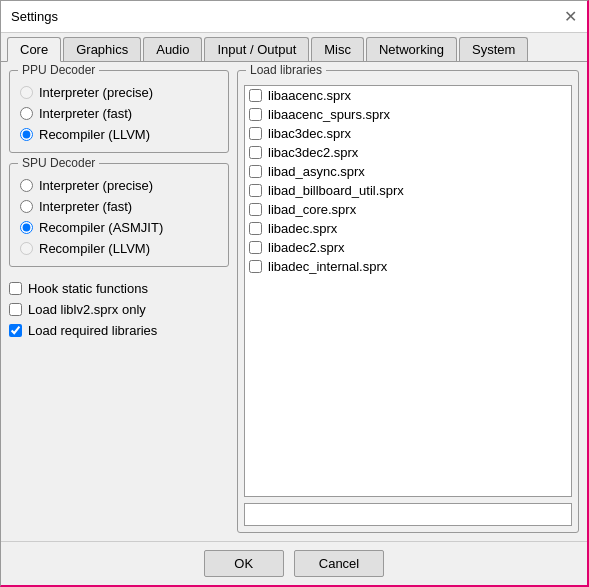 This screenshot has height=587, width=589. I want to click on lib-label-libadec2: libadec2.sprx, so click(306, 248).